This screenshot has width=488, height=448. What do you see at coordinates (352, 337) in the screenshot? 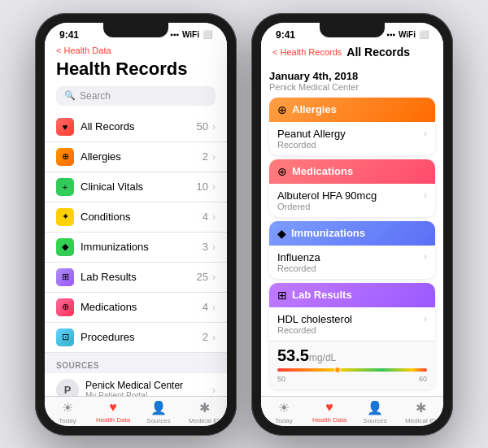
I see `lab-card: ⊞ Lab Results HDL cholesterol Recorded ›` at bounding box center [352, 337].